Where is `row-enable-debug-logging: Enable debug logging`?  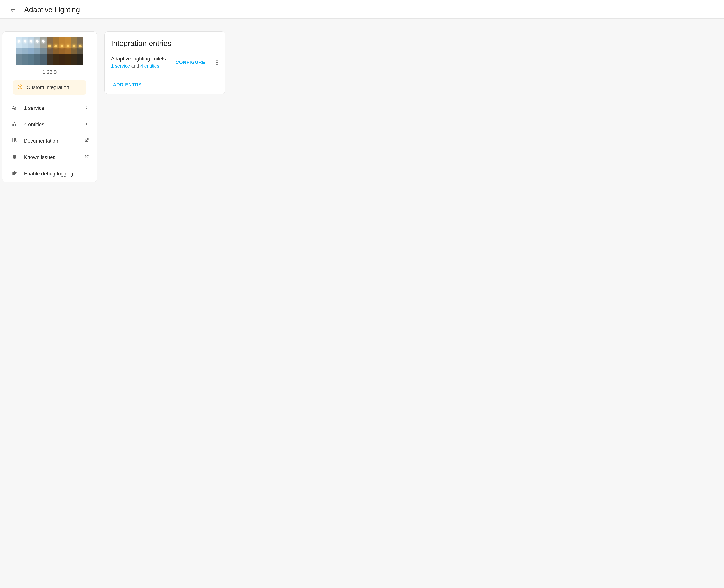
row-enable-debug-logging: Enable debug logging is located at coordinates (49, 174).